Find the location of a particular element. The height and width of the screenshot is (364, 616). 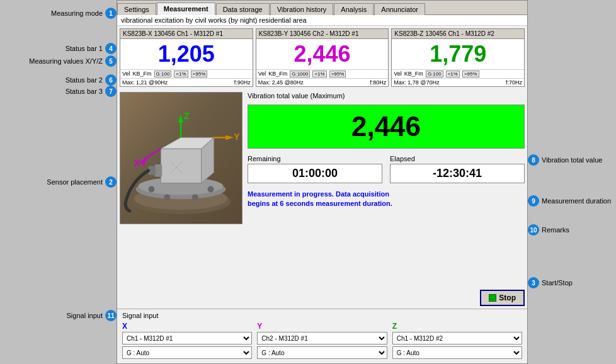

label-vibration-total: 8 Vibration total value is located at coordinates (565, 160).